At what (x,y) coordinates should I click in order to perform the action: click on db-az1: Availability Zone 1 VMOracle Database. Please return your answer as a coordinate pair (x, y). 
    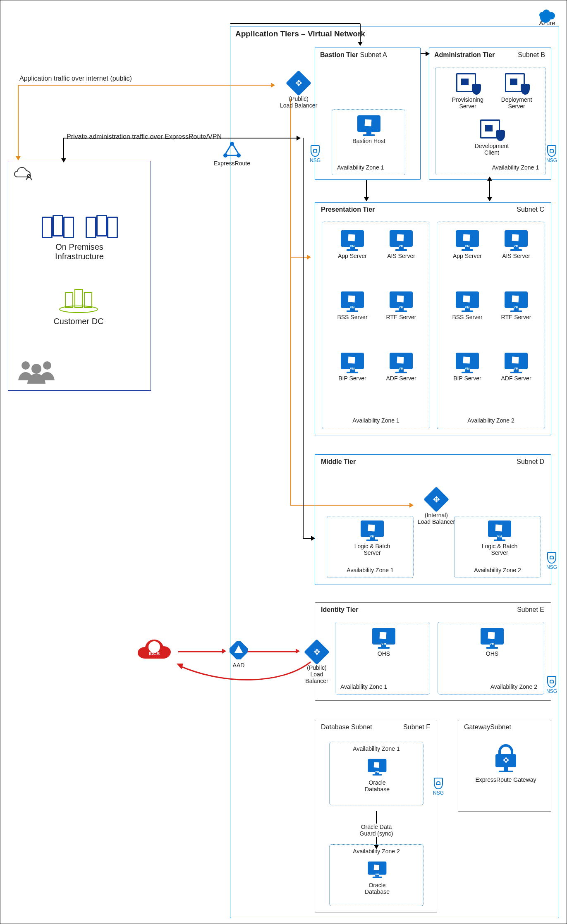
    Looking at the image, I should click on (376, 774).